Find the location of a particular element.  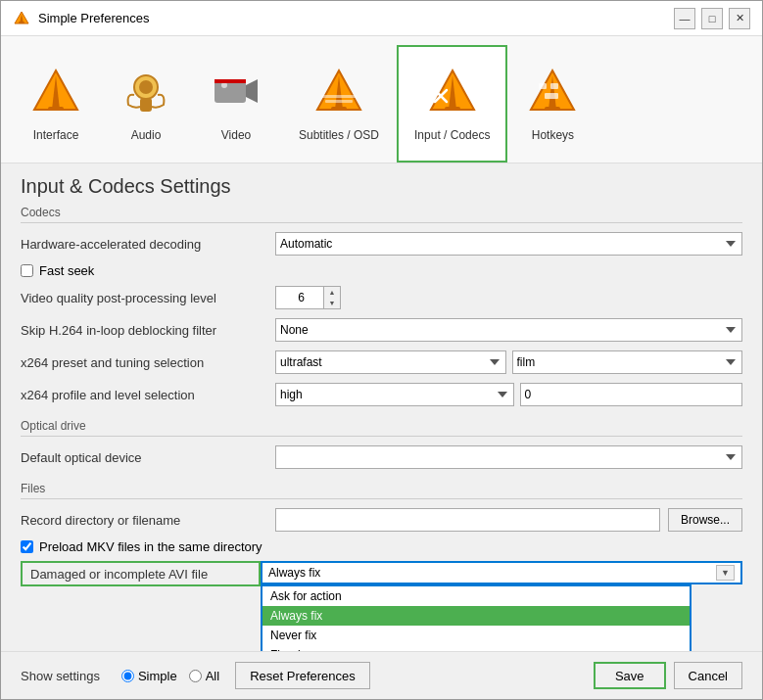

avi-file-row: Damaged or incomplete AVI file Always fi… is located at coordinates (382, 574).